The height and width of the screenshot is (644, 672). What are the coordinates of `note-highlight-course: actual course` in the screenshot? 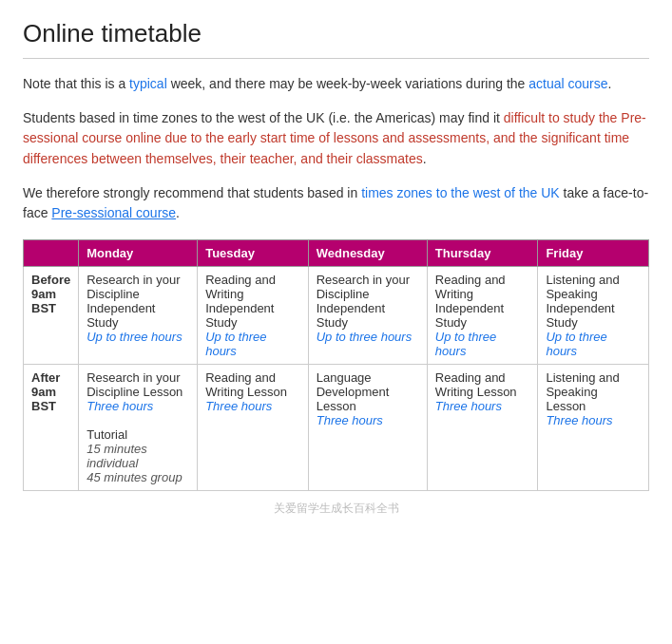 It's located at (568, 84).